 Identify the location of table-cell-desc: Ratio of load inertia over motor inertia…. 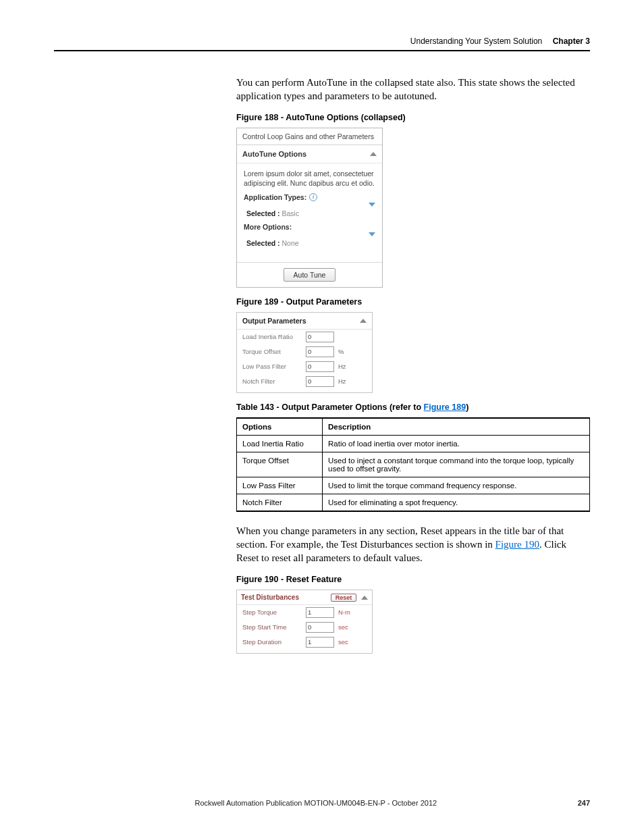
(456, 443).